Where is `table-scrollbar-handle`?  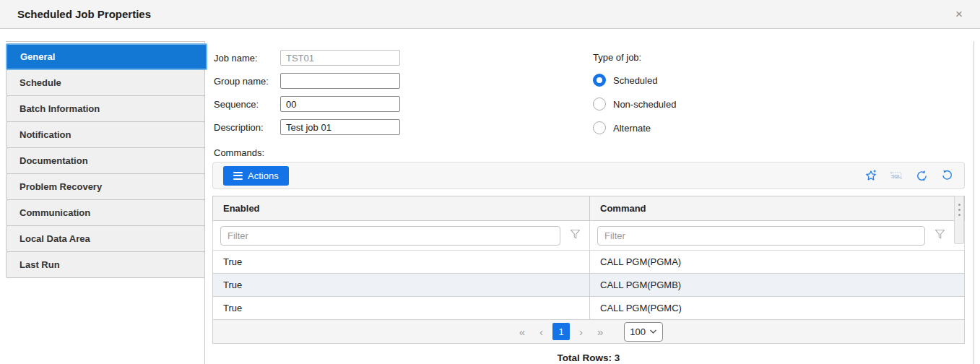
table-scrollbar-handle is located at coordinates (959, 220).